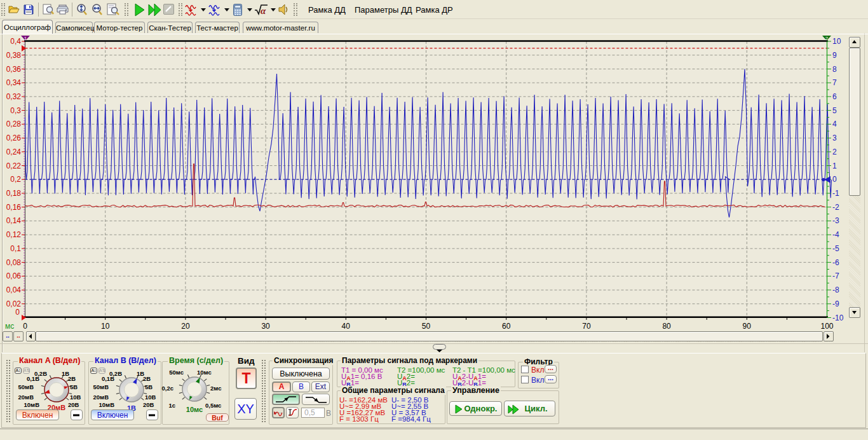  I want to click on svg-text: 0,14, so click(14, 221).